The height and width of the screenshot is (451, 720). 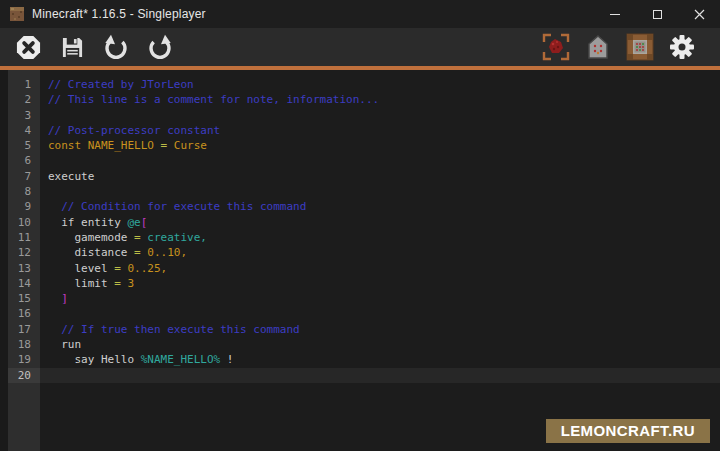 I want to click on command-block-icon, so click(x=640, y=47).